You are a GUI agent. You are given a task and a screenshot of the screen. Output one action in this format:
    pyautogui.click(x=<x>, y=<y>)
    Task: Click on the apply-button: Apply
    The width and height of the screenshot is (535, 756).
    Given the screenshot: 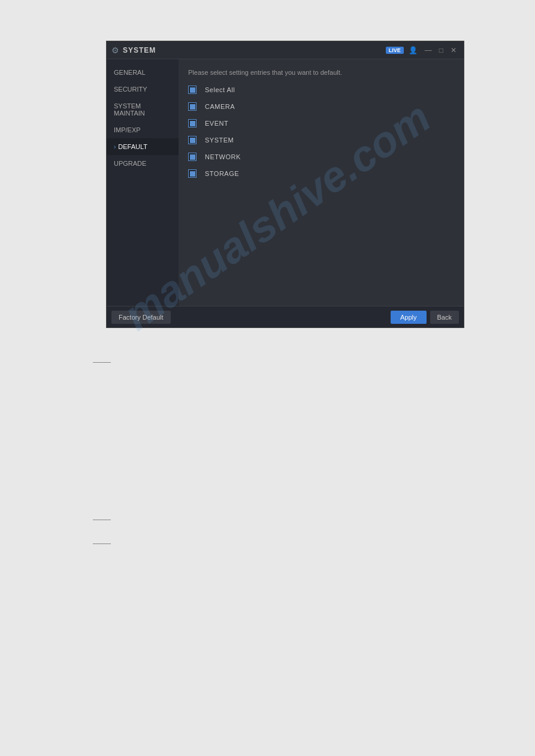 What is the action you would take?
    pyautogui.click(x=409, y=317)
    